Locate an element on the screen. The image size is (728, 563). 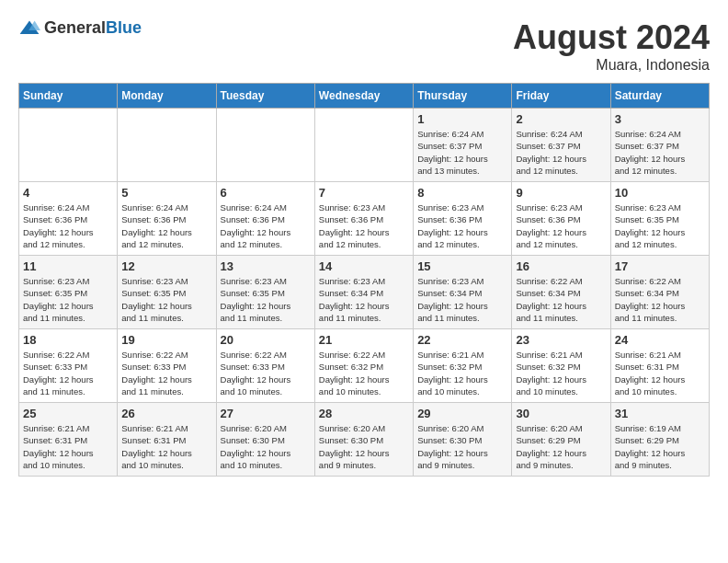
day-number: 13 is located at coordinates (266, 267).